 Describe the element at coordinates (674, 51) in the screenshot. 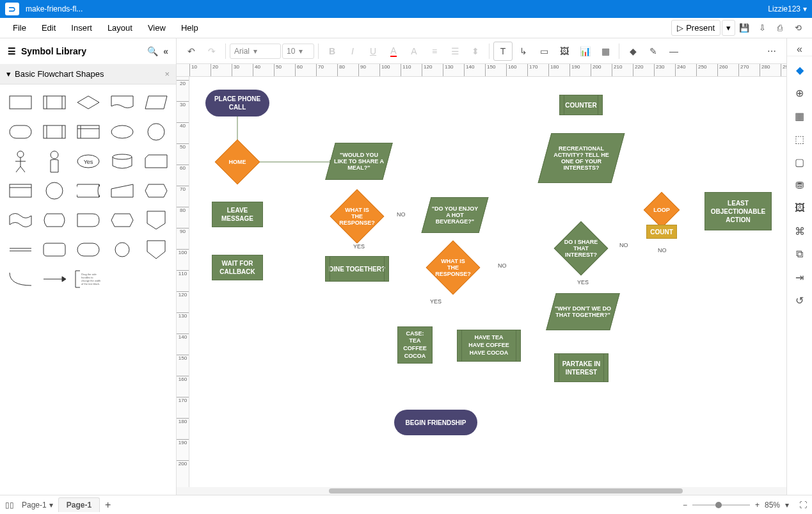

I see `line-style-button: —` at that location.